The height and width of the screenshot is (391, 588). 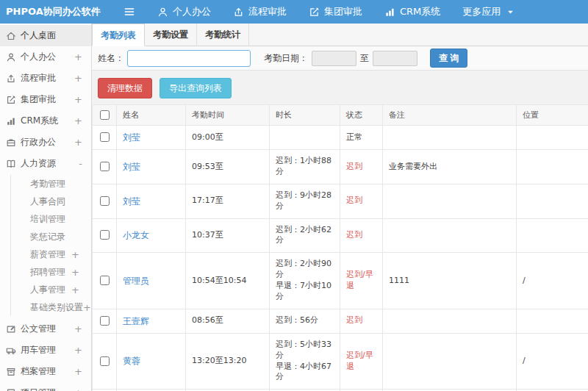 What do you see at coordinates (46, 121) in the screenshot?
I see `sidebar-item-4: CRM系统+` at bounding box center [46, 121].